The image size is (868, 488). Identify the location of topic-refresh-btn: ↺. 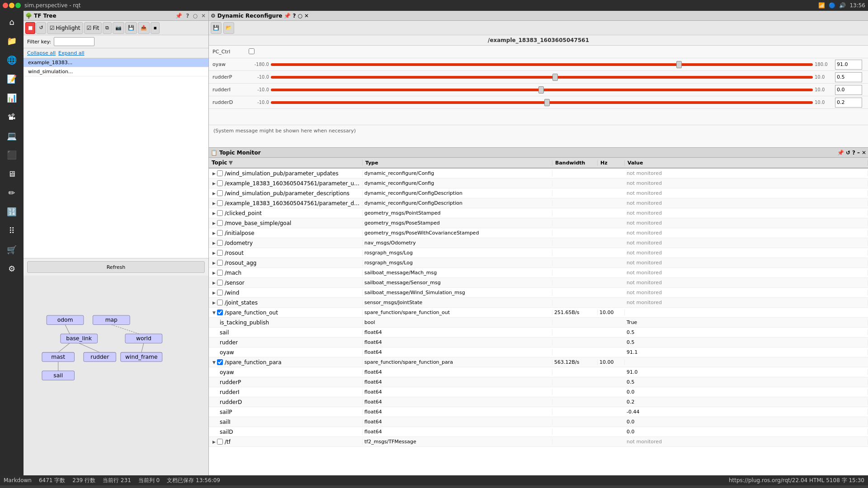
(848, 153).